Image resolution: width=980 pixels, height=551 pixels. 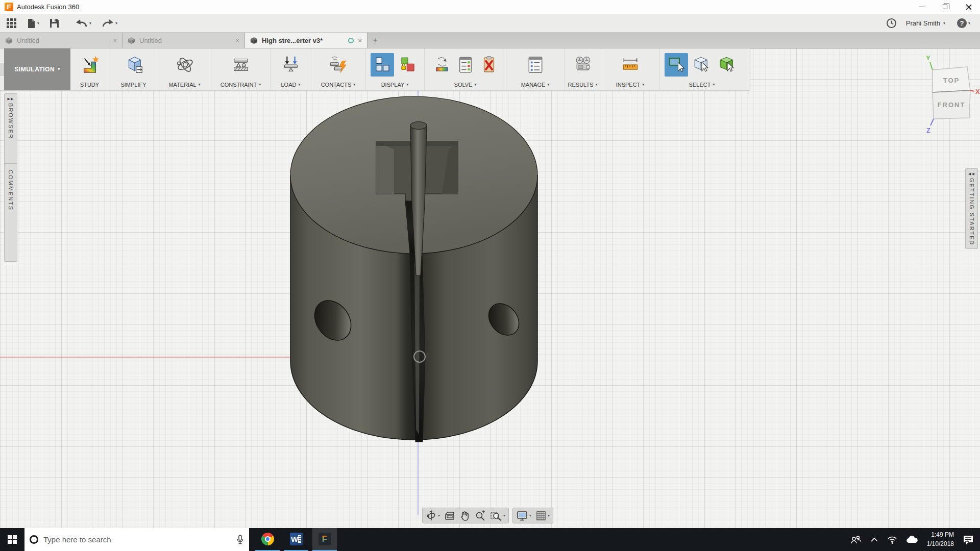 I want to click on fusion-app-icon: F, so click(x=9, y=7).